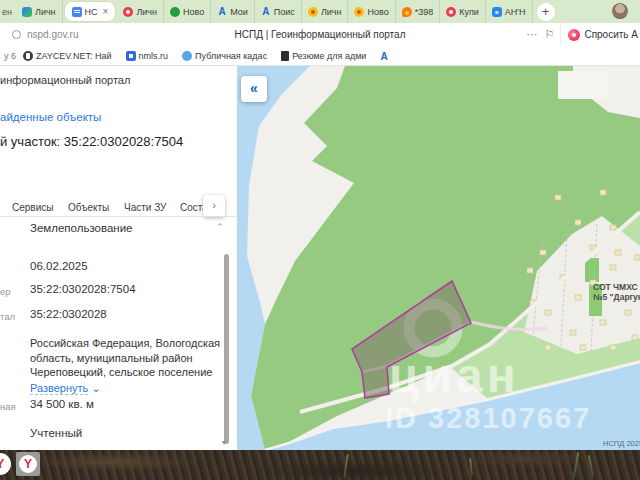 This screenshot has width=640, height=480. I want to click on date-value: 06.02.2025, so click(59, 266).